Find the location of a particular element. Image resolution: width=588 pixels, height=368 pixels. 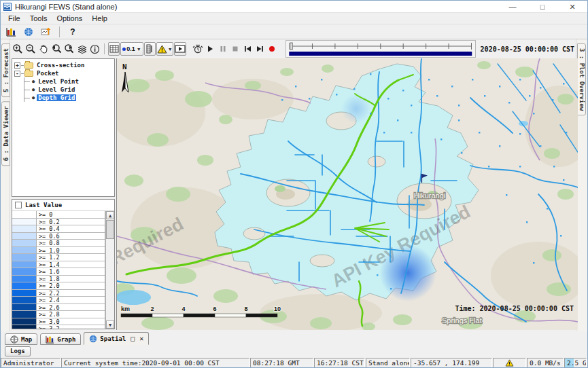

tab-spatial-label: Spatial is located at coordinates (113, 339).